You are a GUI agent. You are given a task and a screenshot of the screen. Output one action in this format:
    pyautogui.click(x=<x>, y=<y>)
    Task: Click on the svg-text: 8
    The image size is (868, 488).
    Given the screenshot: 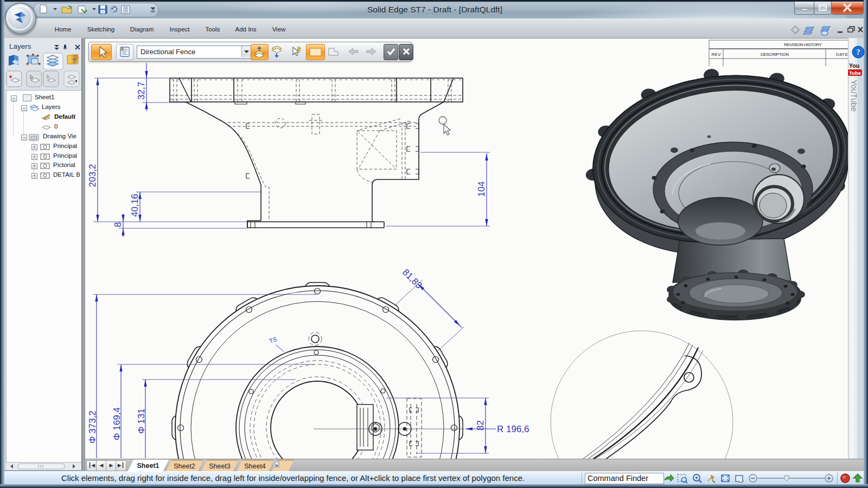 What is the action you would take?
    pyautogui.click(x=118, y=224)
    